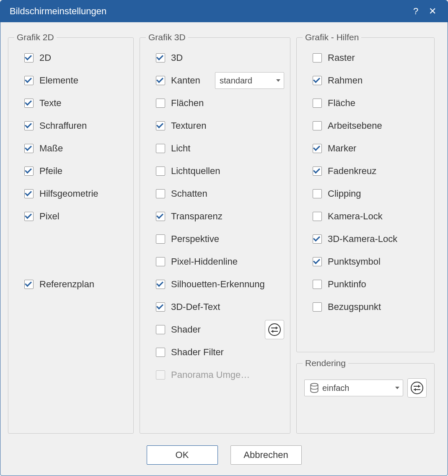  Describe the element at coordinates (317, 194) in the screenshot. I see `checkbox-clipping` at that location.